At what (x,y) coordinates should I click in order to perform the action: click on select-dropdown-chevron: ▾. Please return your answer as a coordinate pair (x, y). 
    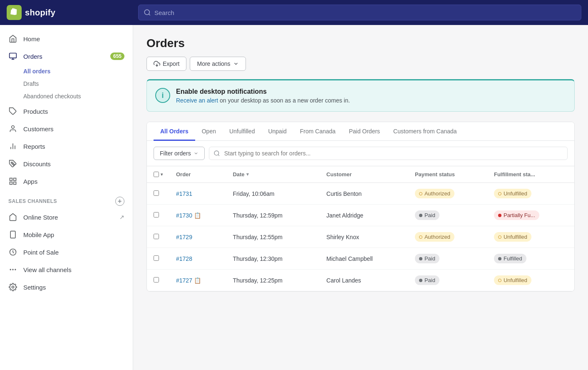
    Looking at the image, I should click on (161, 174).